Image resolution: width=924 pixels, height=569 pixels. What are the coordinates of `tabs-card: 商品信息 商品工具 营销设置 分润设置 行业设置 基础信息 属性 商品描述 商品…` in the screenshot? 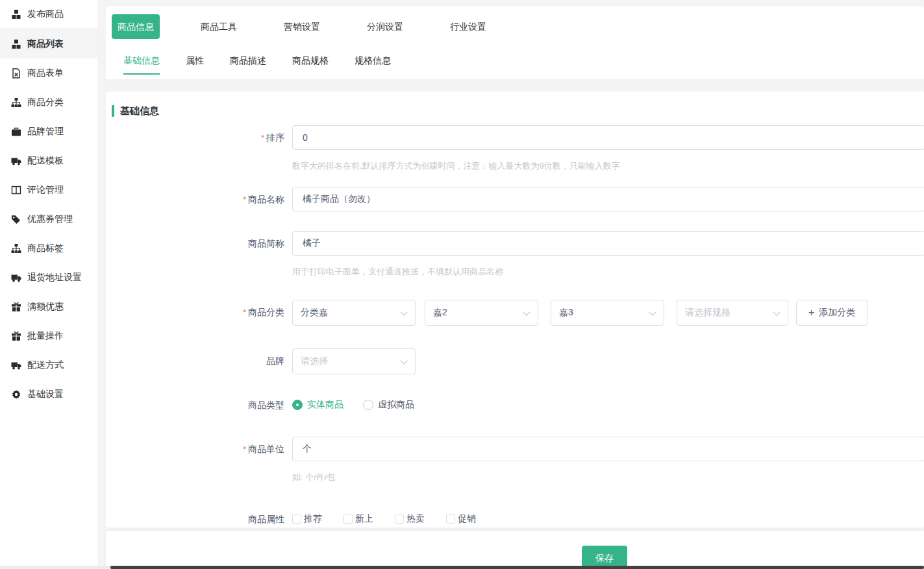 It's located at (515, 43).